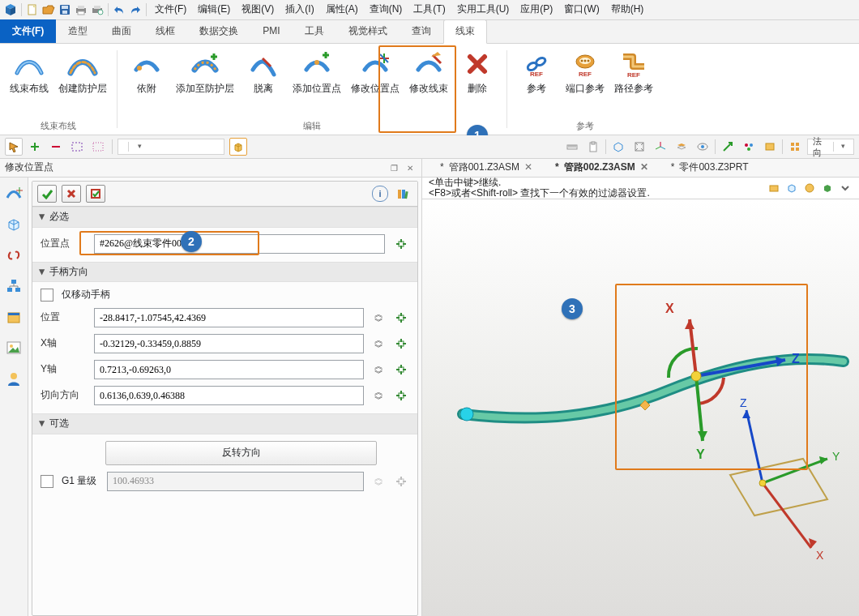 This screenshot has width=859, height=616. I want to click on ribbon-tab-pmi: PMI, so click(271, 31).